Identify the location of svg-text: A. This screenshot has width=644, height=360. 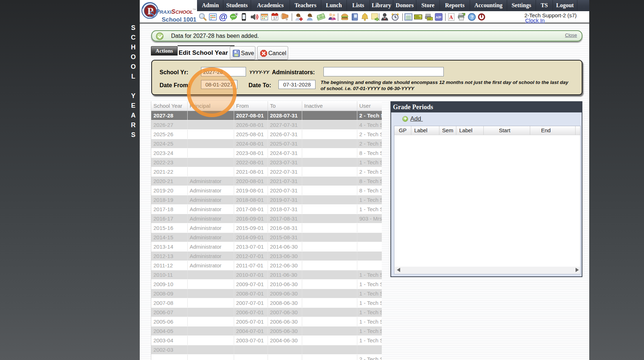
(452, 17).